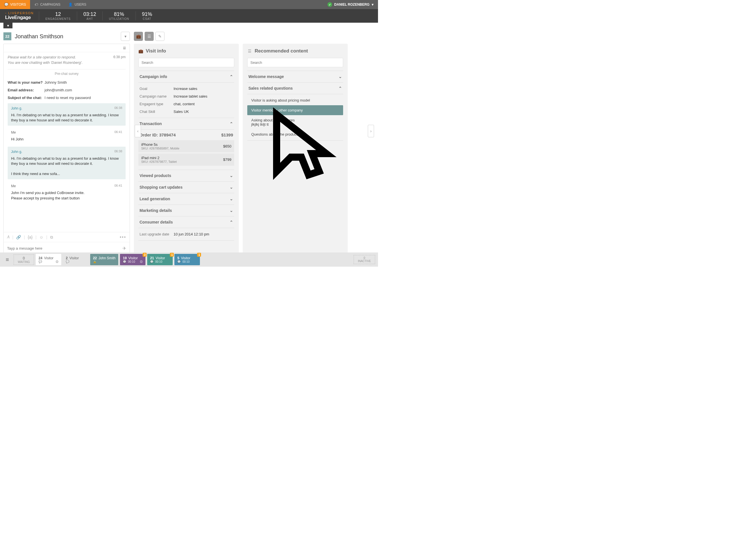  Describe the element at coordinates (186, 63) in the screenshot. I see `visit-search-input` at that location.